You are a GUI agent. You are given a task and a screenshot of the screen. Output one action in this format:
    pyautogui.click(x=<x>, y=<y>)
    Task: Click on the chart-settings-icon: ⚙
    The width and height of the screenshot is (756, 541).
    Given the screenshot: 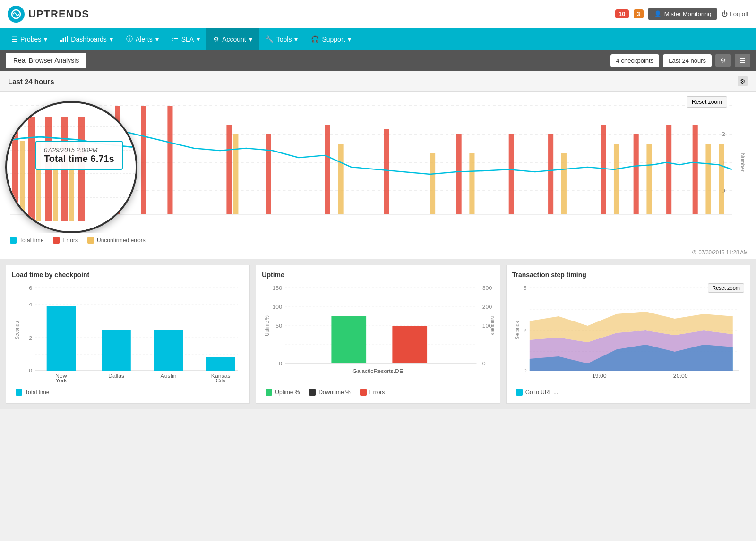 What is the action you would take?
    pyautogui.click(x=743, y=81)
    